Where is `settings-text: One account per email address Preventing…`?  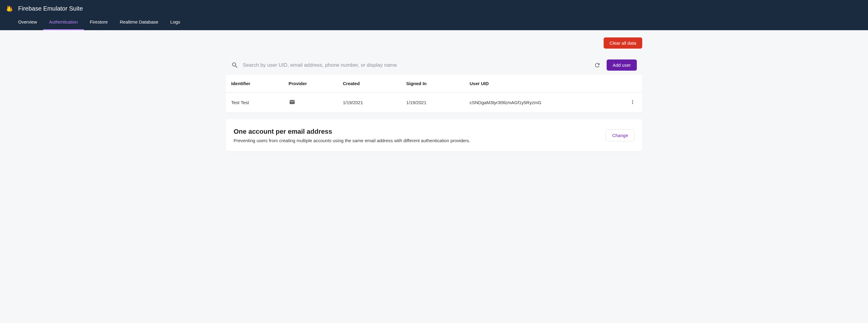 settings-text: One account per email address Preventing… is located at coordinates (352, 136).